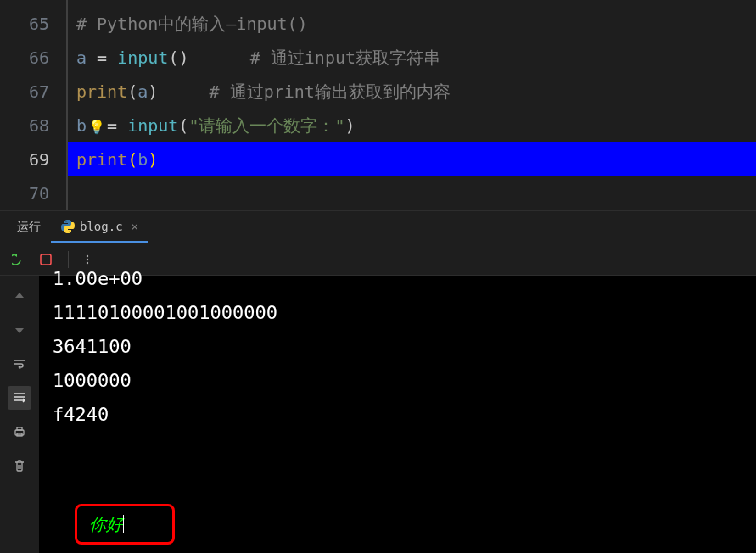 Image resolution: width=756 pixels, height=553 pixels. What do you see at coordinates (412, 159) in the screenshot?
I see `code-line-active: print(b)` at bounding box center [412, 159].